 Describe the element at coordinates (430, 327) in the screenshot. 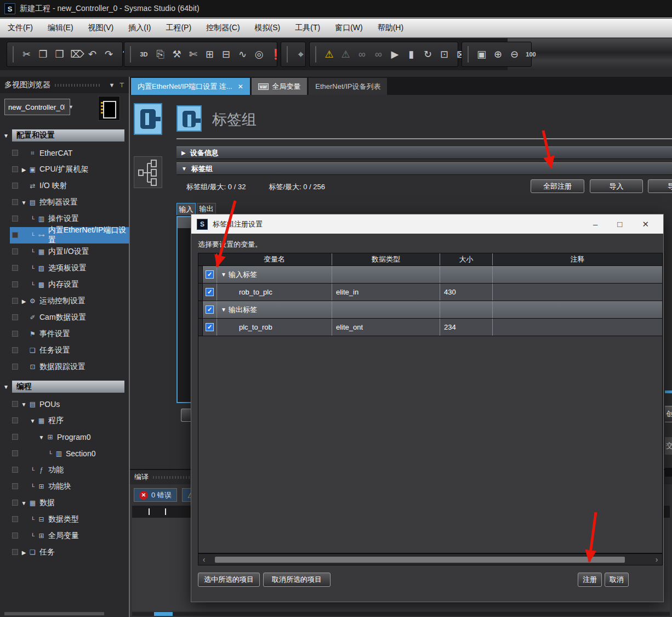

I see `table-row-plc-to-rob: ✓ plc_to_rob elite_ont 234` at that location.